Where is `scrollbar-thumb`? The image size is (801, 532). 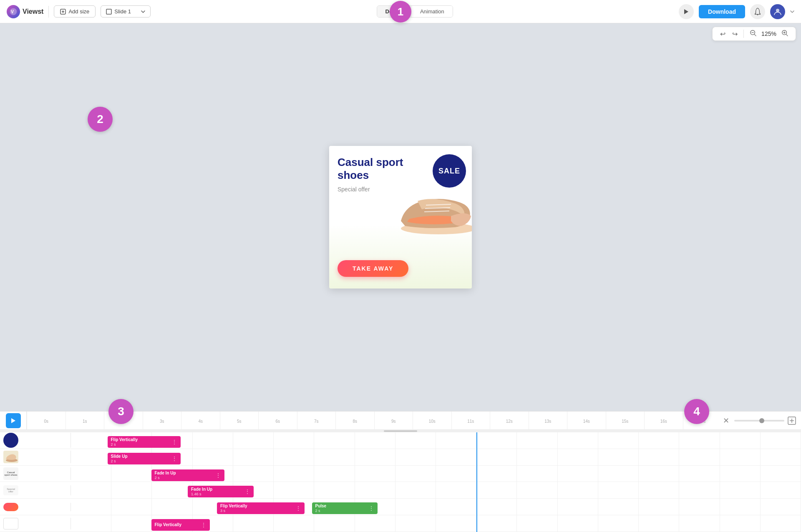
scrollbar-thumb is located at coordinates (400, 431).